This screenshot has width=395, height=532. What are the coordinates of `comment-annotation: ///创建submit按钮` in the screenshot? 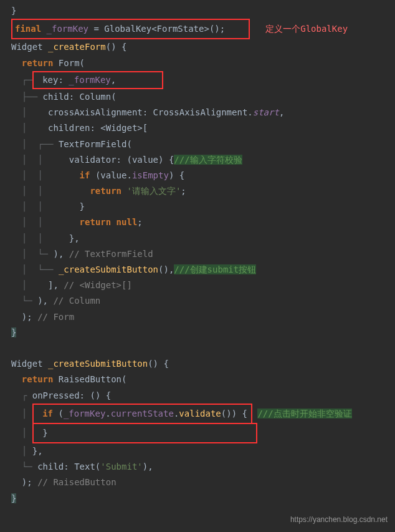 It's located at (215, 269).